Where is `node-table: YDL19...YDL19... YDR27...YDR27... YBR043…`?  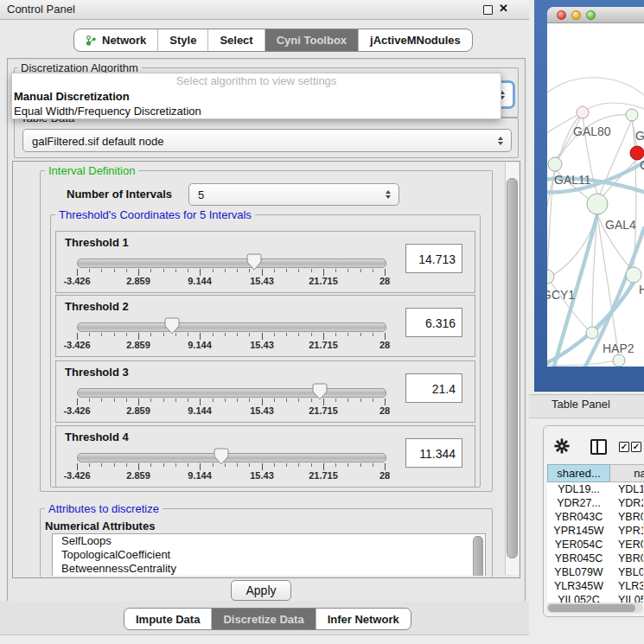 node-table: YDL19...YDL19... YDR27...YDR27... YBR043… is located at coordinates (595, 543).